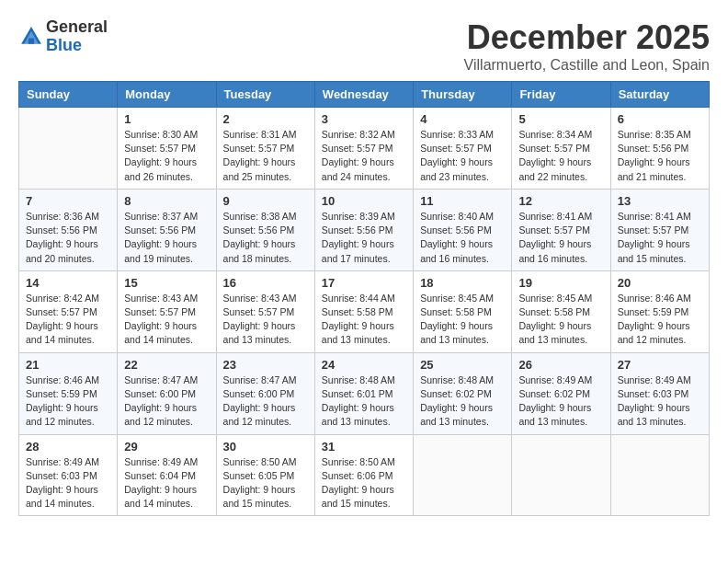  What do you see at coordinates (561, 95) in the screenshot?
I see `weekday-header-friday: Friday` at bounding box center [561, 95].